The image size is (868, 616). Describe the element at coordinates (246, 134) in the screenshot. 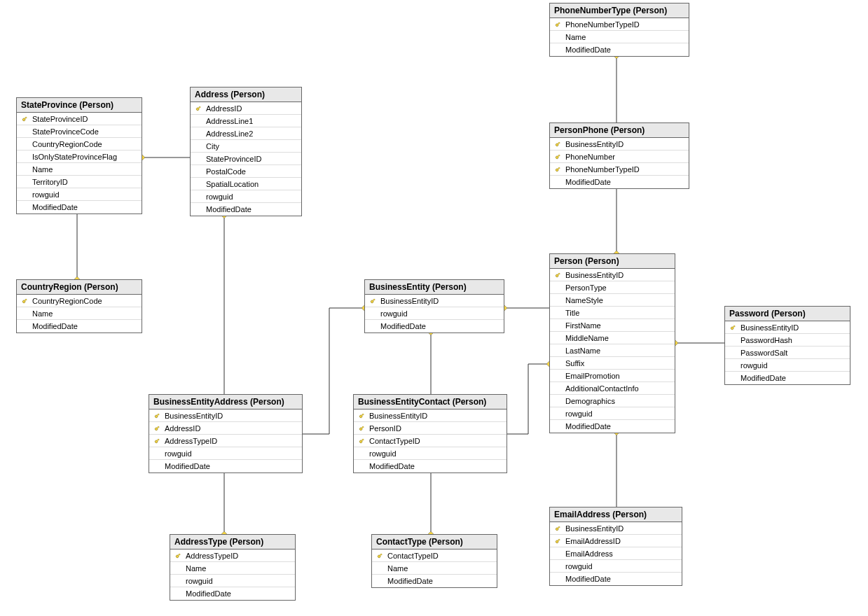

I see `column-row: AddressLine2` at that location.